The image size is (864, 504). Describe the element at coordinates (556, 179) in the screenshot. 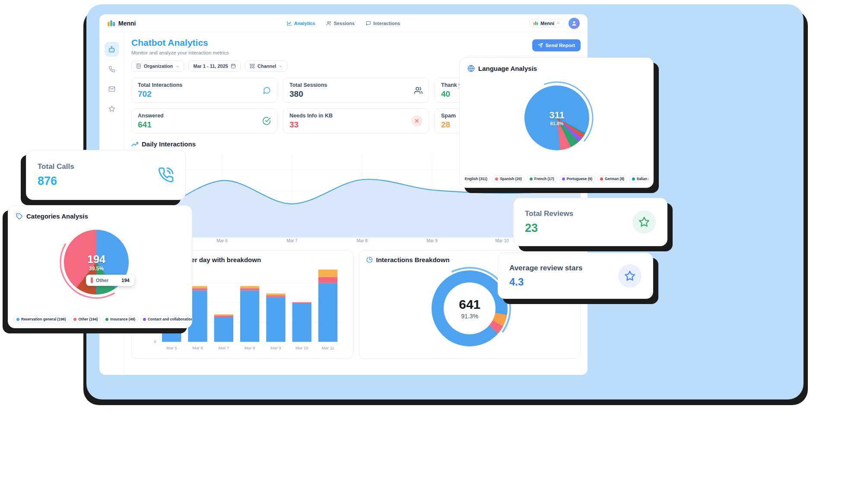

I see `language-legend: English (311)Spanish (20)French (17)Port…` at that location.